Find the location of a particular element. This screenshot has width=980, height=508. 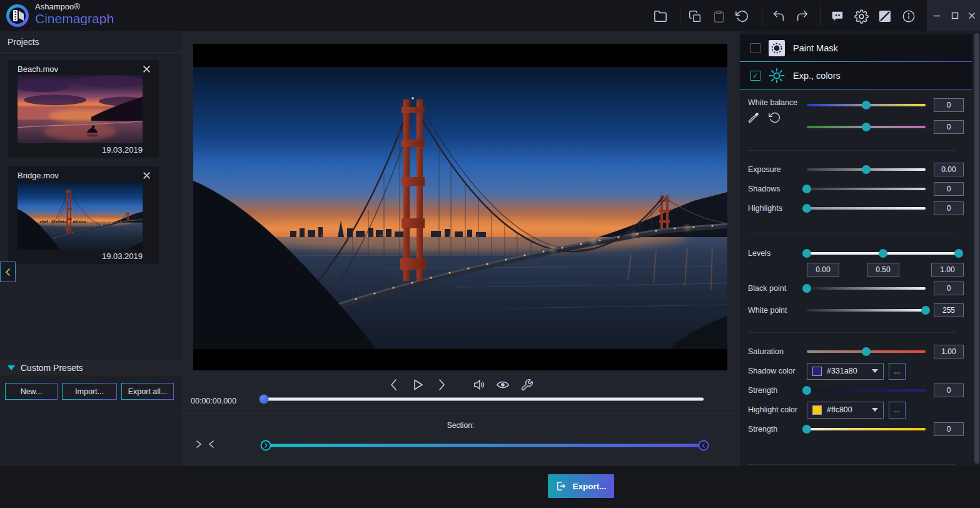

levels-high-value: 1.00 is located at coordinates (947, 270).